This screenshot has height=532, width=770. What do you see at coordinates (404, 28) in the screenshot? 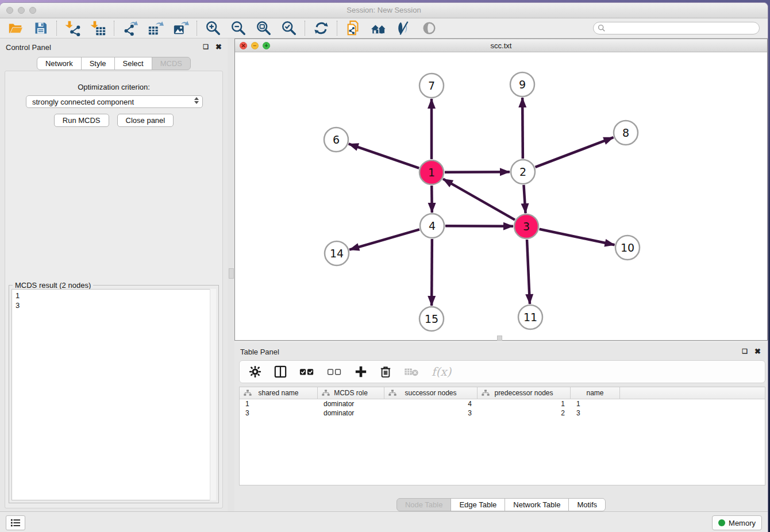
I see `graphics-details-icon` at bounding box center [404, 28].